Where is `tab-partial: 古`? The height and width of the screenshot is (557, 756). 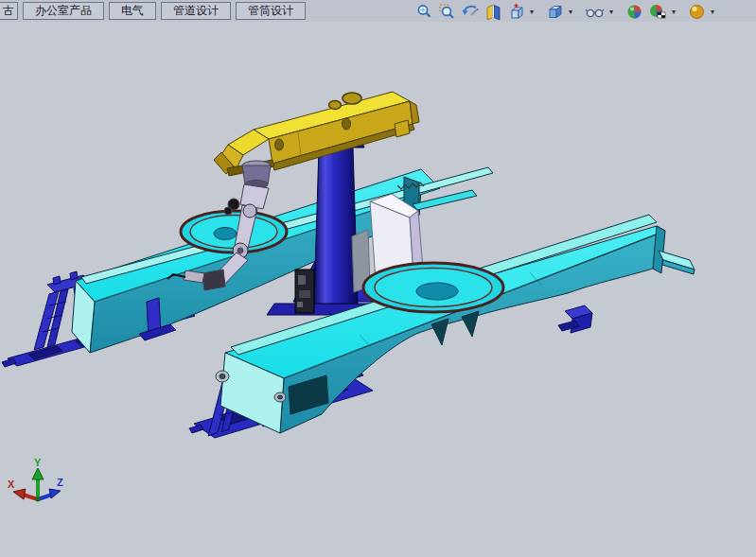 tab-partial: 古 is located at coordinates (9, 11).